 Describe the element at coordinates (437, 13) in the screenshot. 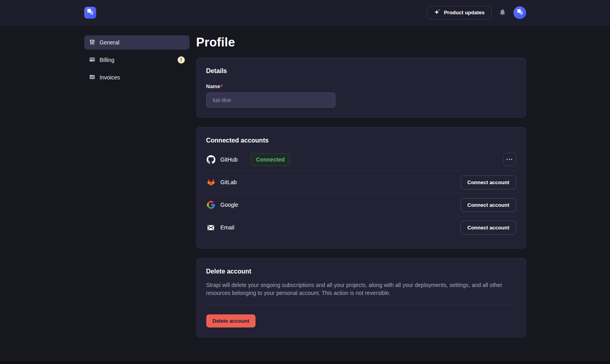

I see `sparkles-icon` at that location.